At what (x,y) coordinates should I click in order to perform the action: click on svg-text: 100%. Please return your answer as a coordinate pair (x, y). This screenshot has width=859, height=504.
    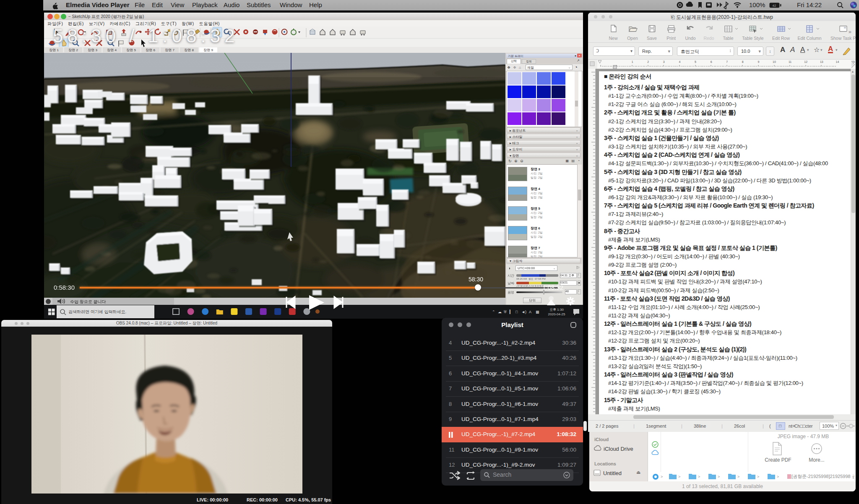
    Looking at the image, I should click on (757, 5).